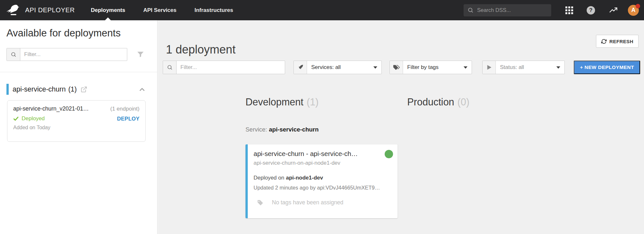 The width and height of the screenshot is (644, 234). I want to click on deployments-filter-group, so click(224, 67).